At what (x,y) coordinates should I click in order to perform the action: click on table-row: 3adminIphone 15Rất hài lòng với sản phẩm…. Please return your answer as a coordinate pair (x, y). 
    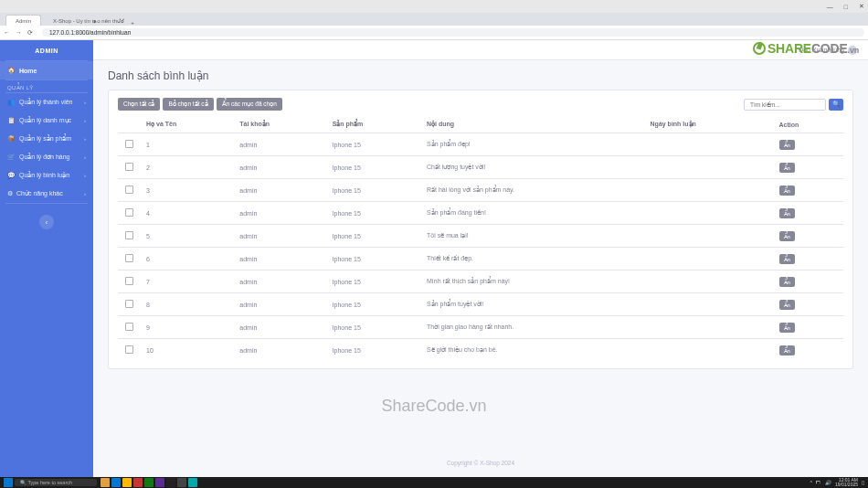
    Looking at the image, I should click on (481, 190).